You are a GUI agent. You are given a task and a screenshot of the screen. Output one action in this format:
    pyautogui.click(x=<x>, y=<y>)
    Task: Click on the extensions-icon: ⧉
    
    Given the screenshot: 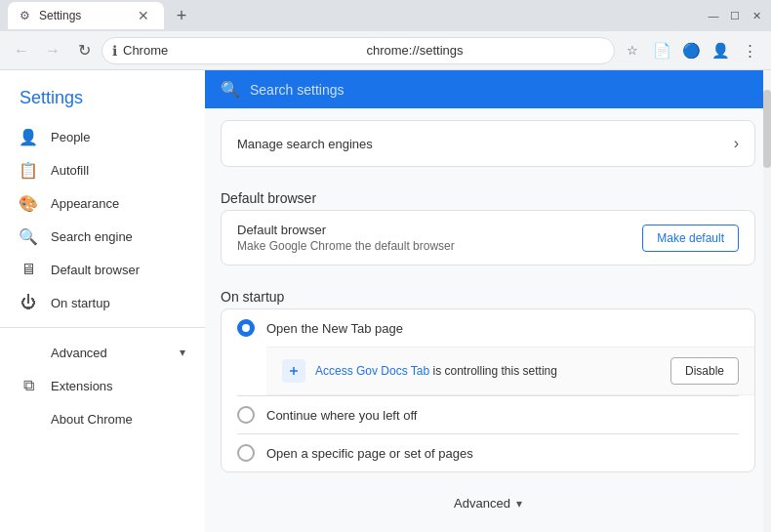 What is the action you would take?
    pyautogui.click(x=28, y=386)
    